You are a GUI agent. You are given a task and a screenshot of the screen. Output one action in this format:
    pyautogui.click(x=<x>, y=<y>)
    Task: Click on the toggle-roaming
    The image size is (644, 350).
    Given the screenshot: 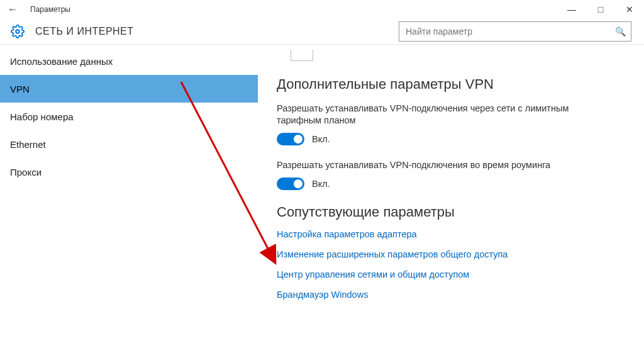 What is the action you would take?
    pyautogui.click(x=291, y=184)
    